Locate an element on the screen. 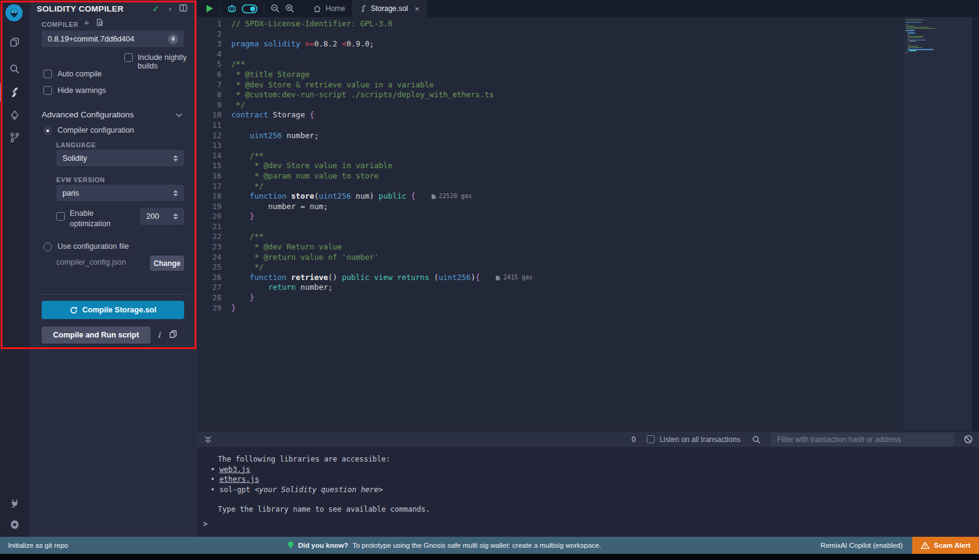 This screenshot has width=979, height=560. split-view-icon is located at coordinates (184, 9).